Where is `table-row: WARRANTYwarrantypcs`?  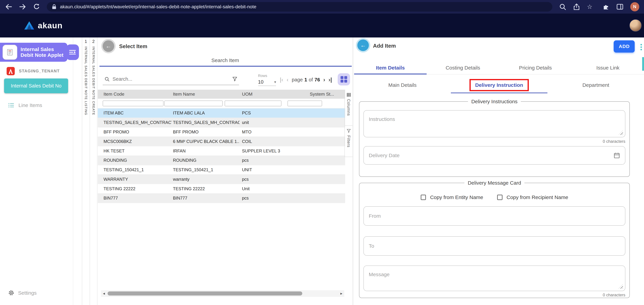
table-row: WARRANTYwarrantypcs is located at coordinates (222, 179).